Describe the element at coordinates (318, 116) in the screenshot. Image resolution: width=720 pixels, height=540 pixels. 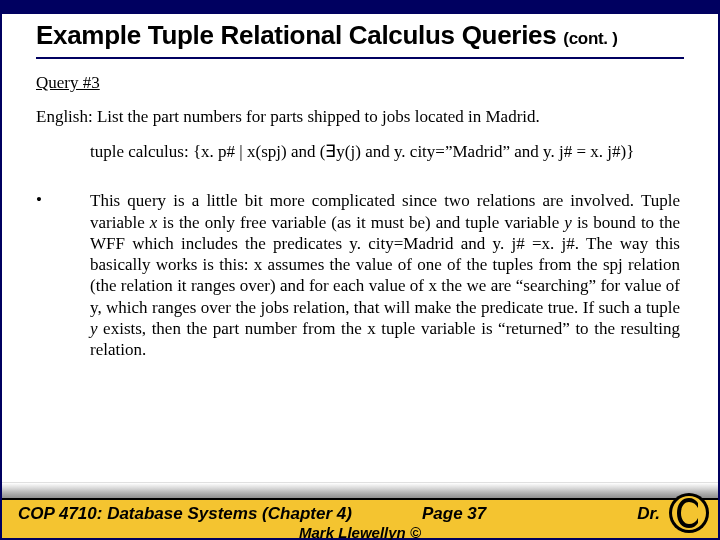
I see `english-text: List the part numbers for parts shipped …` at that location.